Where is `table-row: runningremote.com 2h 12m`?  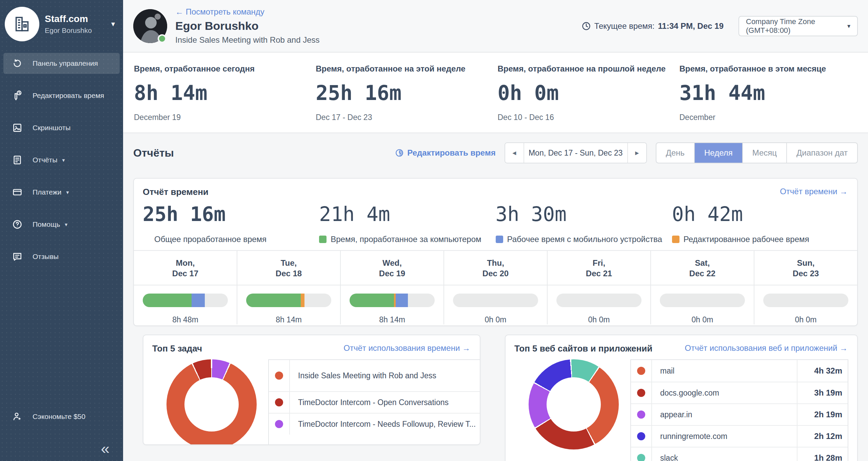
table-row: runningremote.com 2h 12m is located at coordinates (739, 436).